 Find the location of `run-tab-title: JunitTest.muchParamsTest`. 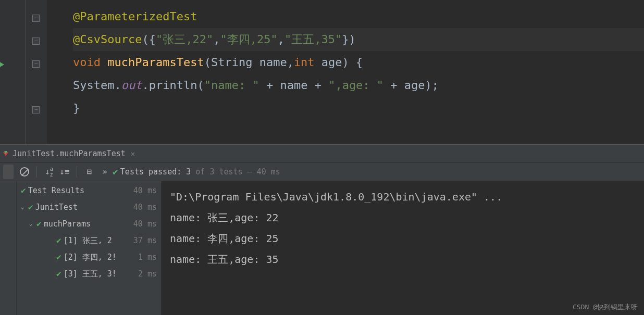

run-tab-title: JunitTest.muchParamsTest is located at coordinates (69, 154).